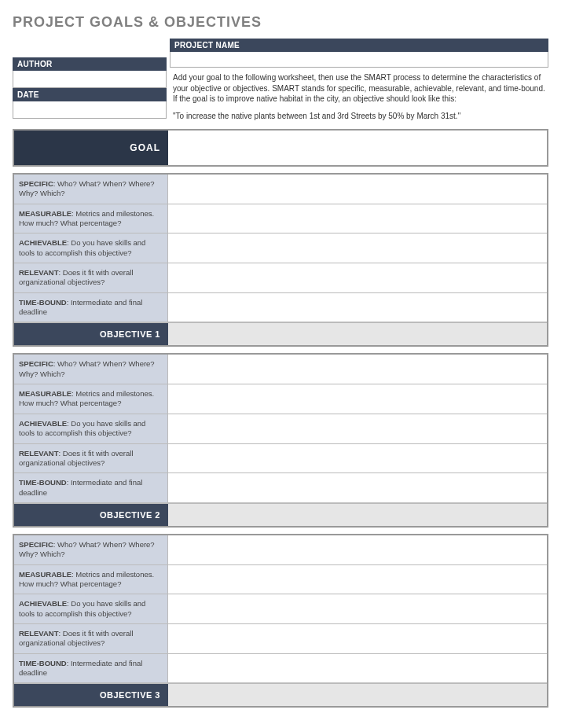 This screenshot has height=728, width=561. What do you see at coordinates (90, 110) in the screenshot?
I see `date-input` at bounding box center [90, 110].